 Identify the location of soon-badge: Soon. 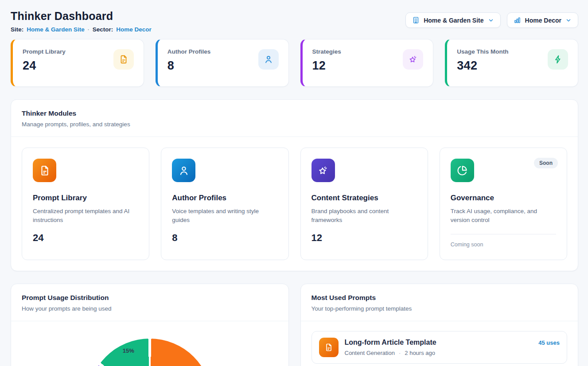
(546, 163).